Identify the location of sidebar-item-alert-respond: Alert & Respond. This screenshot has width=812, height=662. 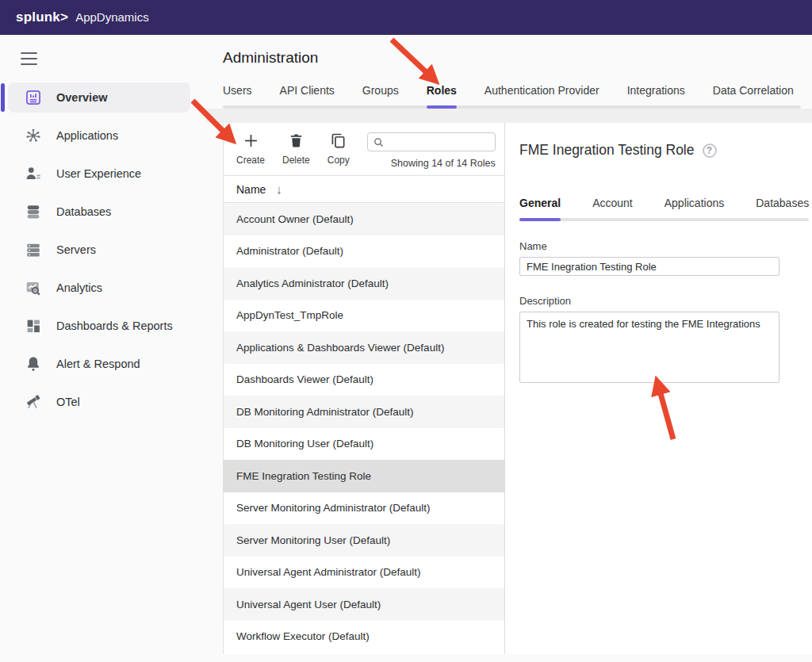
(99, 364).